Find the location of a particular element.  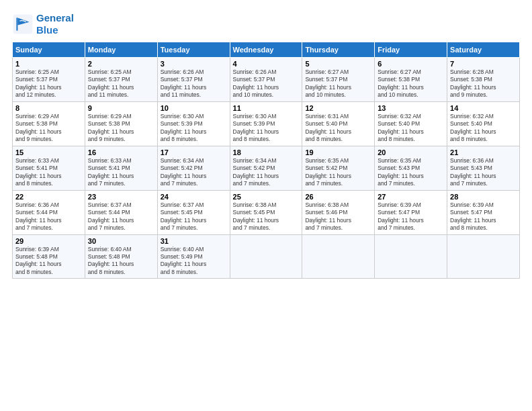

day-number: 5 is located at coordinates (339, 64).